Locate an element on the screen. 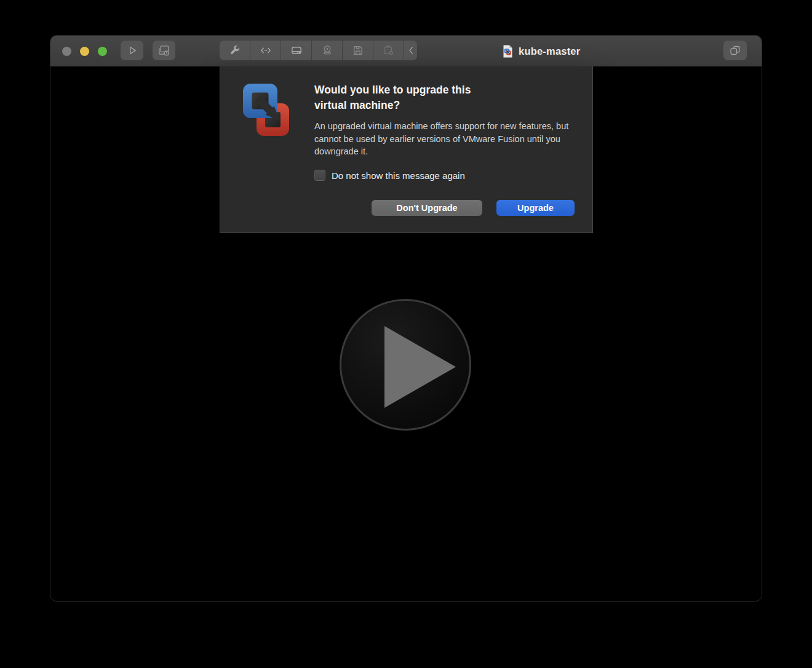  window-title-group: kube-master is located at coordinates (541, 51).